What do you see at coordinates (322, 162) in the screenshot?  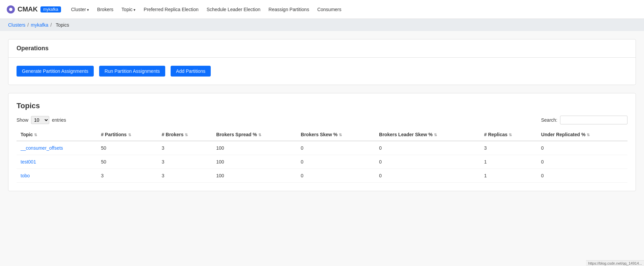 I see `table-row: test0015031000010` at bounding box center [322, 162].